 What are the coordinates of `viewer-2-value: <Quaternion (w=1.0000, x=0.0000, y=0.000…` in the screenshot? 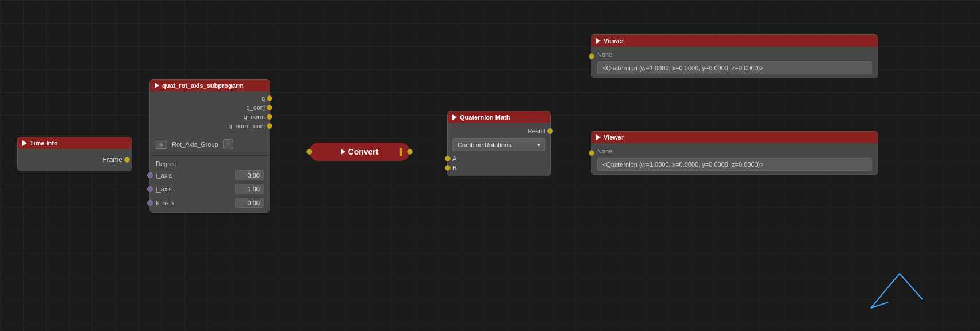 It's located at (735, 164).